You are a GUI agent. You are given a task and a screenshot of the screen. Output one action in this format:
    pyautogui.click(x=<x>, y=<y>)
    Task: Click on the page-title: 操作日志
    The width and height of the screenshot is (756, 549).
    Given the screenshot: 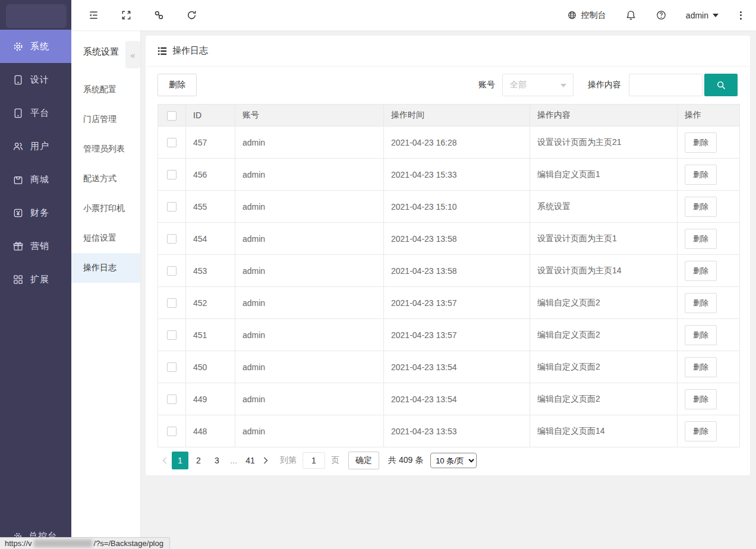 What is the action you would take?
    pyautogui.click(x=190, y=51)
    